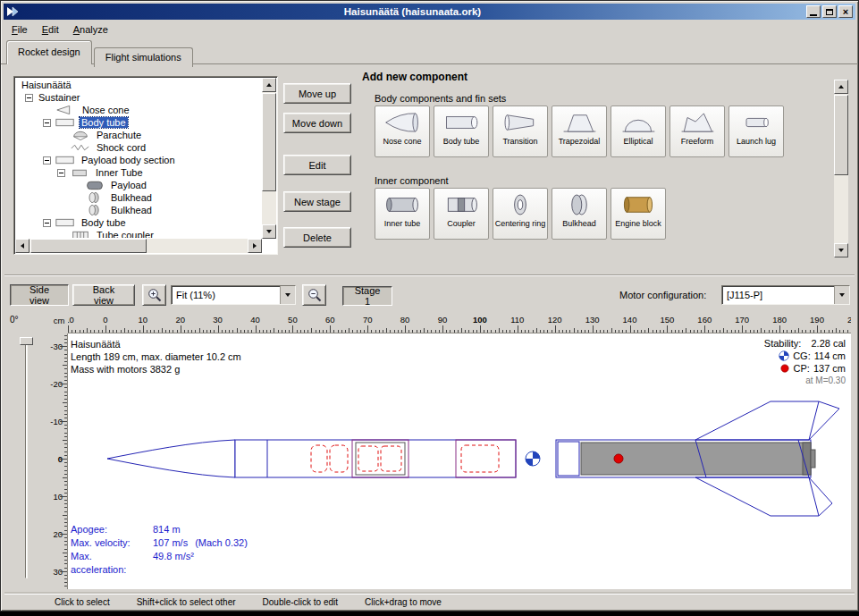 The width and height of the screenshot is (859, 616). I want to click on tree-item-parachute: Parachute, so click(139, 135).